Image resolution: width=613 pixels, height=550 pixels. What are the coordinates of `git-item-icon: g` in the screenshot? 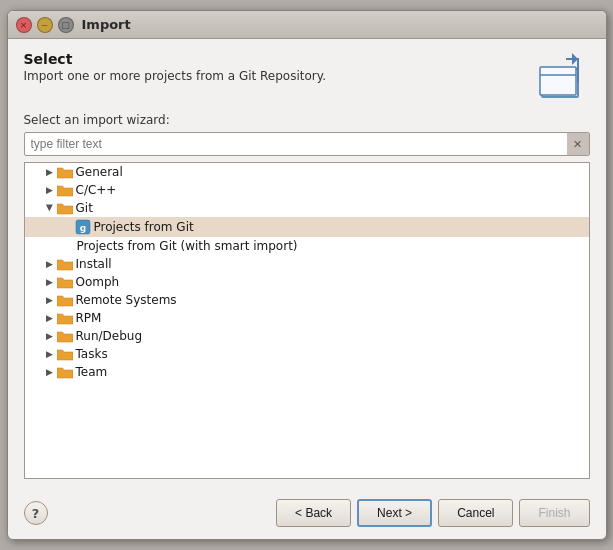 It's located at (83, 227).